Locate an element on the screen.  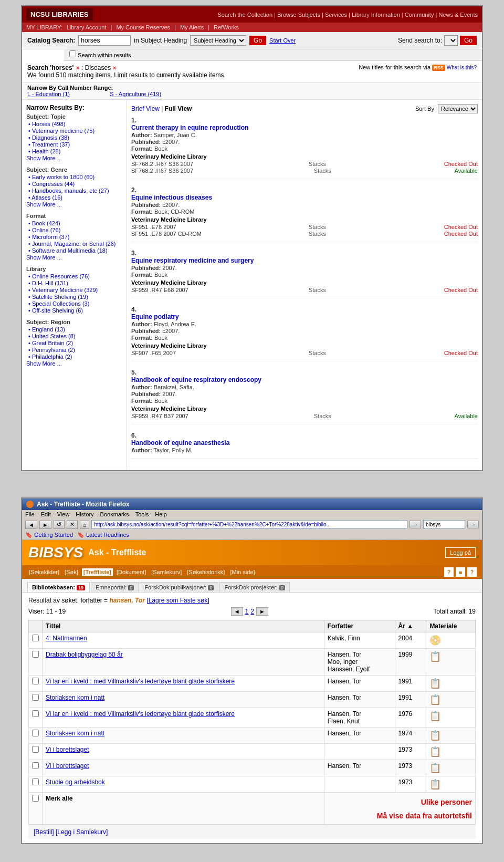
format-online: • Online (76) is located at coordinates (44, 230).